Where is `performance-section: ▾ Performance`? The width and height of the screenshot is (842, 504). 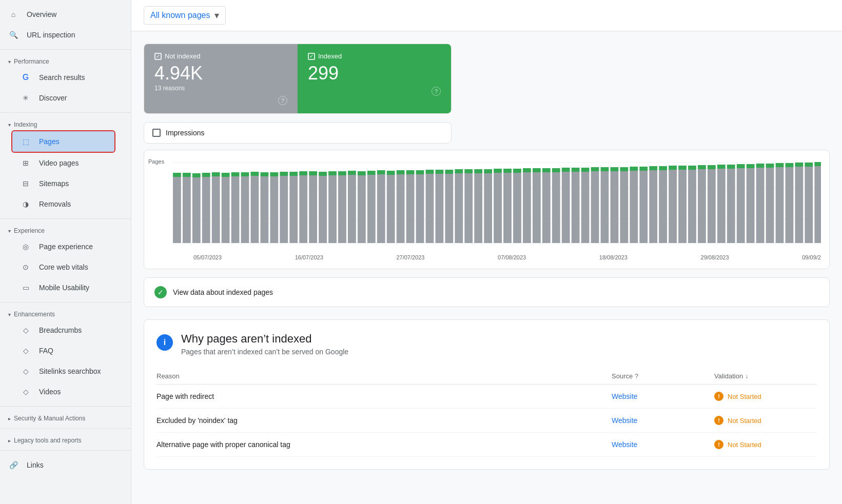
performance-section: ▾ Performance is located at coordinates (66, 61).